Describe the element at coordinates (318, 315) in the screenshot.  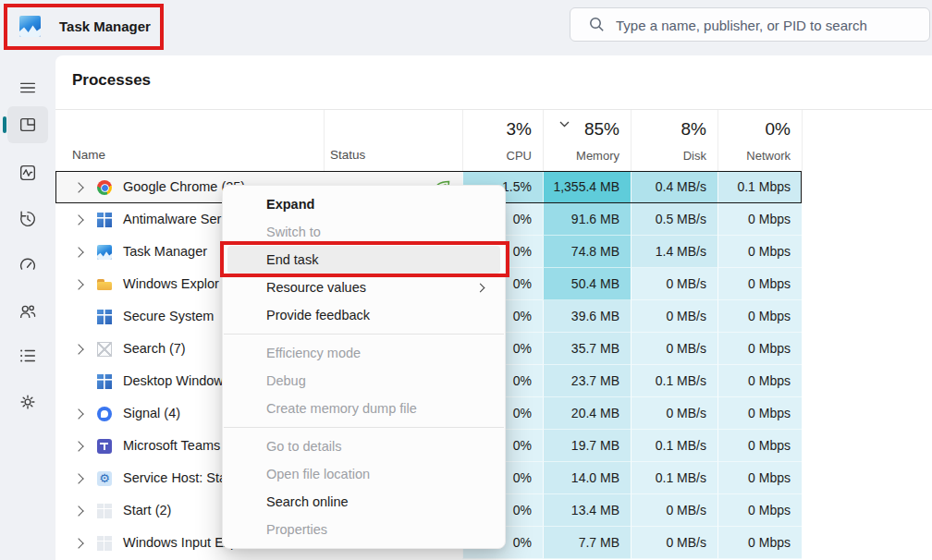
I see `context-menu-item-label: Provide feedback` at that location.